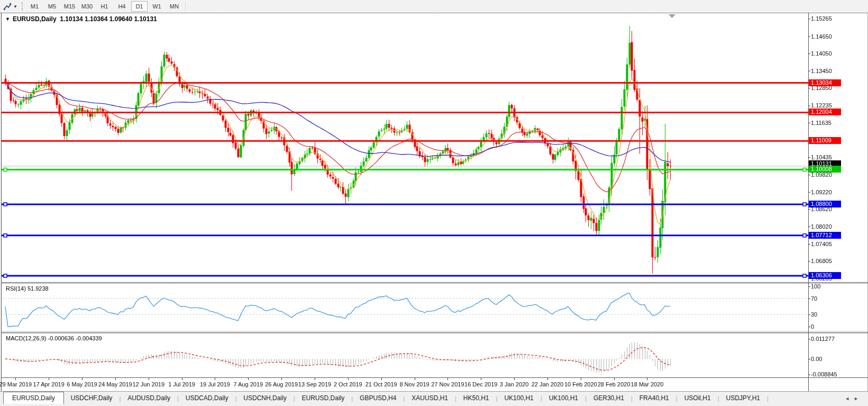  I want to click on macd-indicator-label: MACD(12,26,9) -0.000636 -0.004339, so click(54, 338).